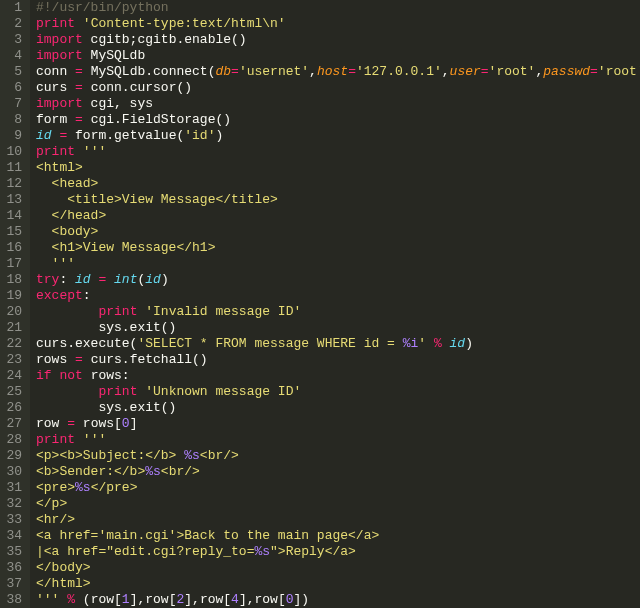  What do you see at coordinates (14, 456) in the screenshot?
I see `line-number: 29` at bounding box center [14, 456].